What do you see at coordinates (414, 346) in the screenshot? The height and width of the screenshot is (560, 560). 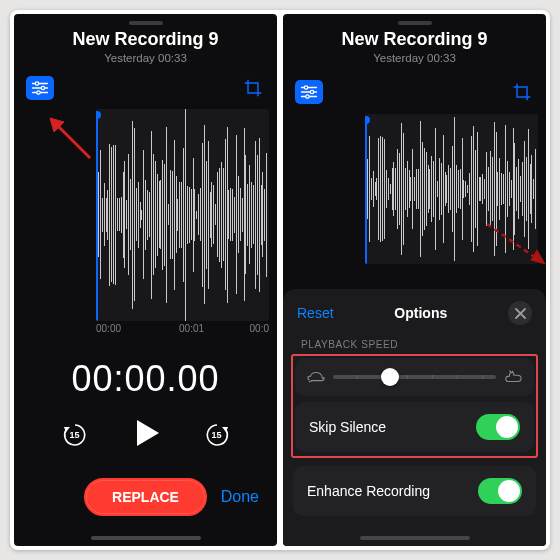 I see `section-label: PLAYBACK SPEED` at bounding box center [414, 346].